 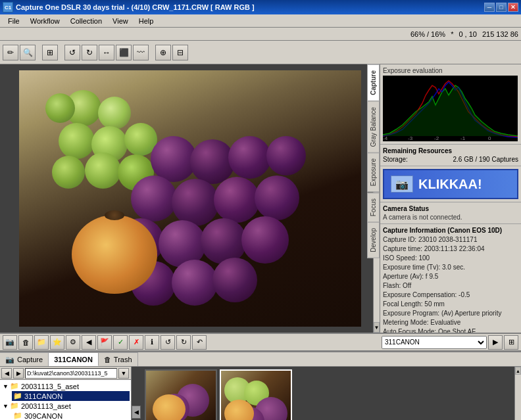 What do you see at coordinates (374, 208) in the screenshot?
I see `tab-focus: Focus` at bounding box center [374, 208].